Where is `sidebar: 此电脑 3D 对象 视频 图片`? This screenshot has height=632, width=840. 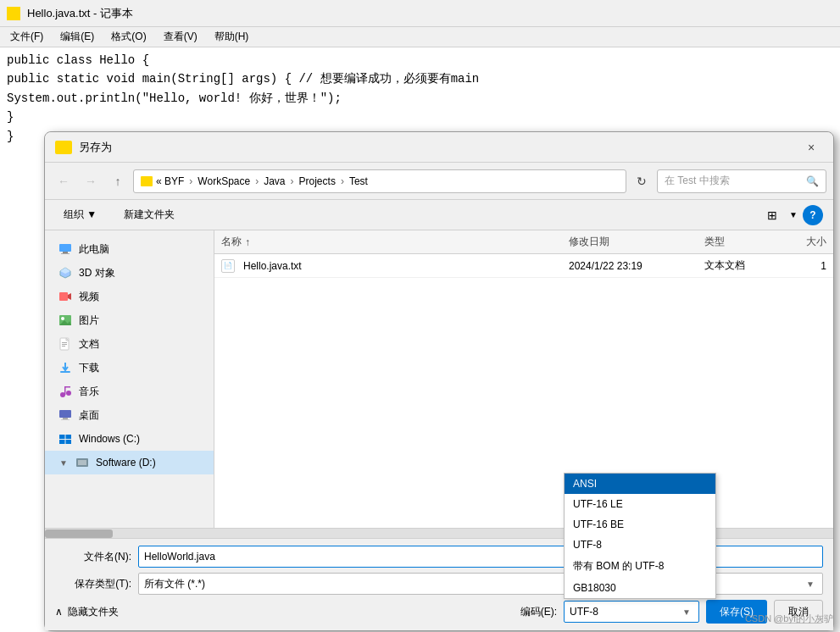
sidebar: 此电脑 3D 对象 视频 图片 is located at coordinates (130, 380).